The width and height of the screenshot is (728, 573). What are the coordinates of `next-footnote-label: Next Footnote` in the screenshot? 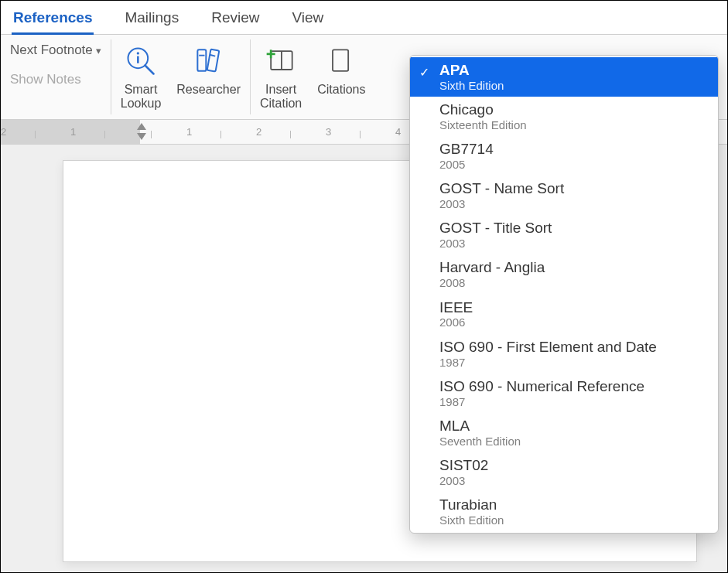 It's located at (51, 50).